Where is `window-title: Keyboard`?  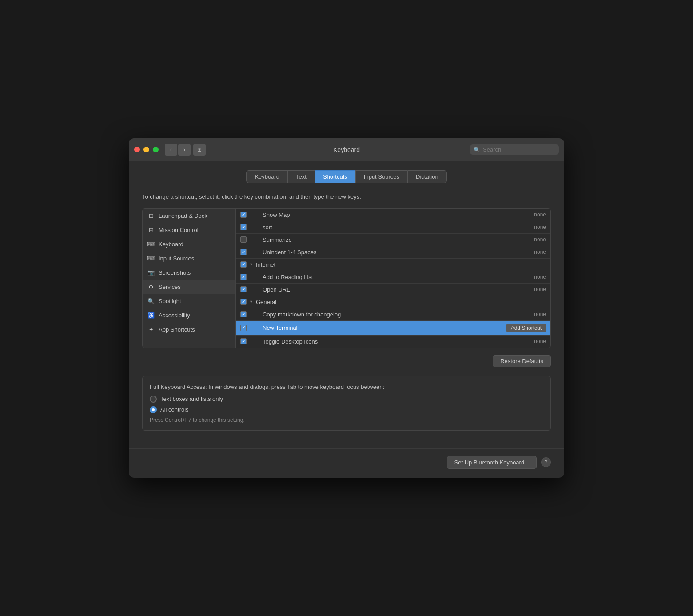 window-title: Keyboard is located at coordinates (346, 150).